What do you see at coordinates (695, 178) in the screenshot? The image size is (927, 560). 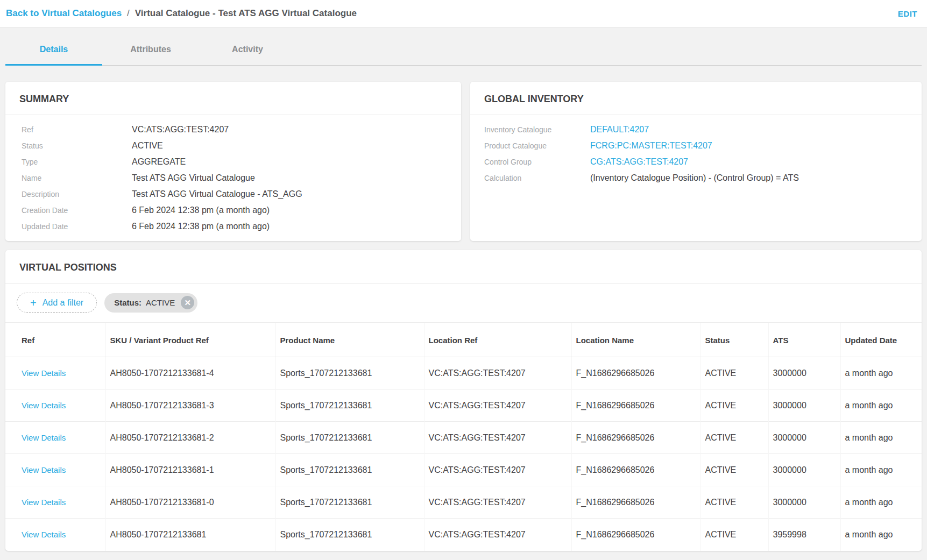 I see `field-value: (Inventory Catalogue Position) - (Contro…` at bounding box center [695, 178].